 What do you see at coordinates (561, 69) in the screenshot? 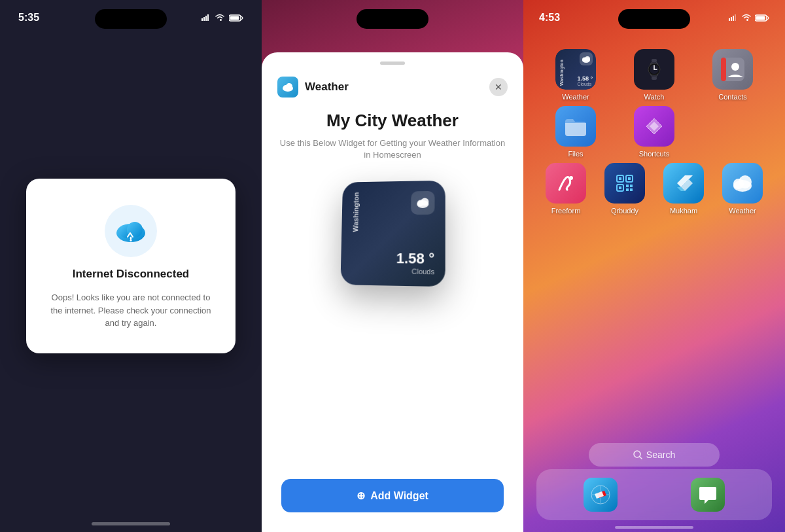
I see `ww-city: Washington` at bounding box center [561, 69].